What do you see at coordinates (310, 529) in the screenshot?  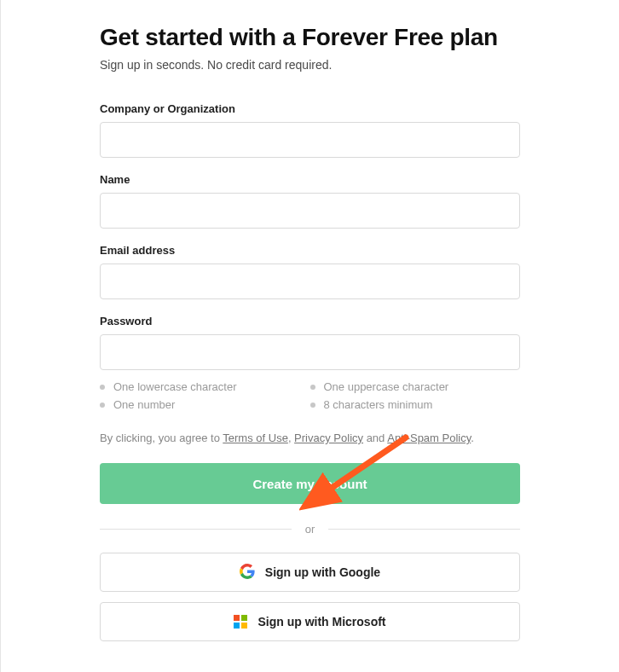 I see `divider: or` at bounding box center [310, 529].